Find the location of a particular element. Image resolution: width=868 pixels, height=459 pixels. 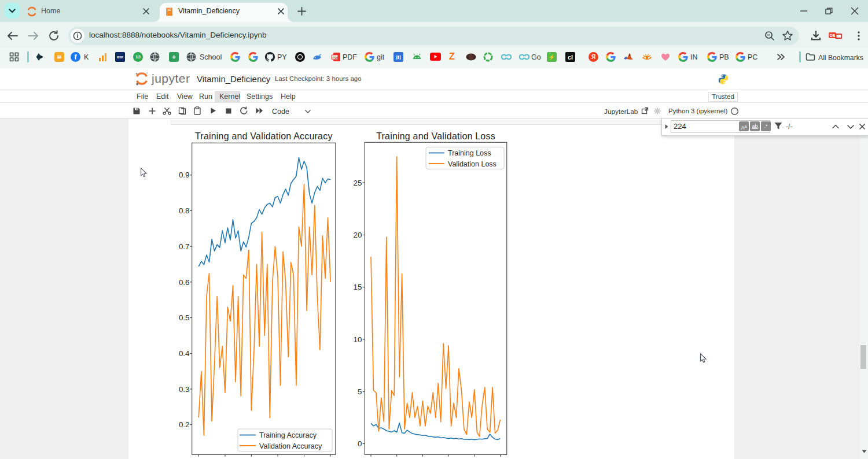

svg-text: 0 is located at coordinates (360, 444).